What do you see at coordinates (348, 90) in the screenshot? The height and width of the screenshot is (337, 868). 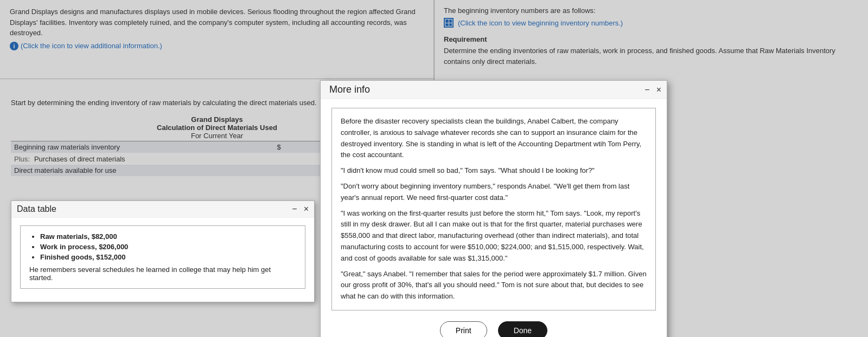 I see `more-info-title: More info` at bounding box center [348, 90].